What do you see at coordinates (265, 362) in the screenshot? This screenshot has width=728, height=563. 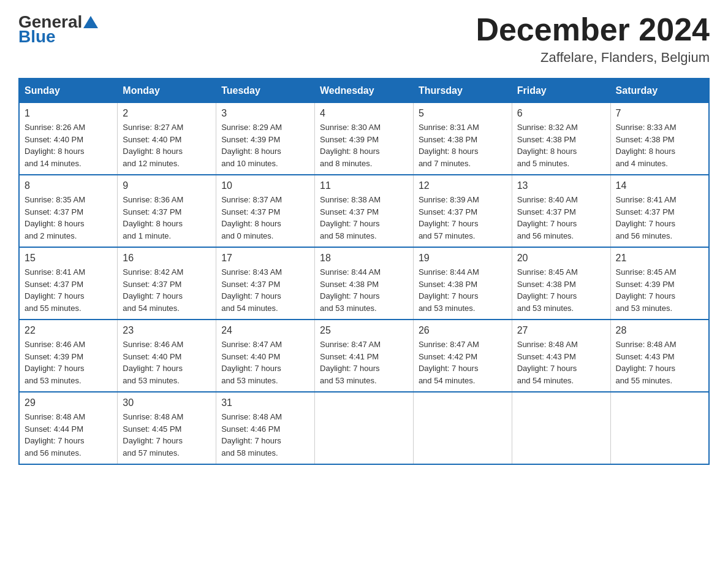 I see `day-info: Sunrise: 8:47 AMSunset: 4:40 PMDaylight:…` at bounding box center [265, 362].